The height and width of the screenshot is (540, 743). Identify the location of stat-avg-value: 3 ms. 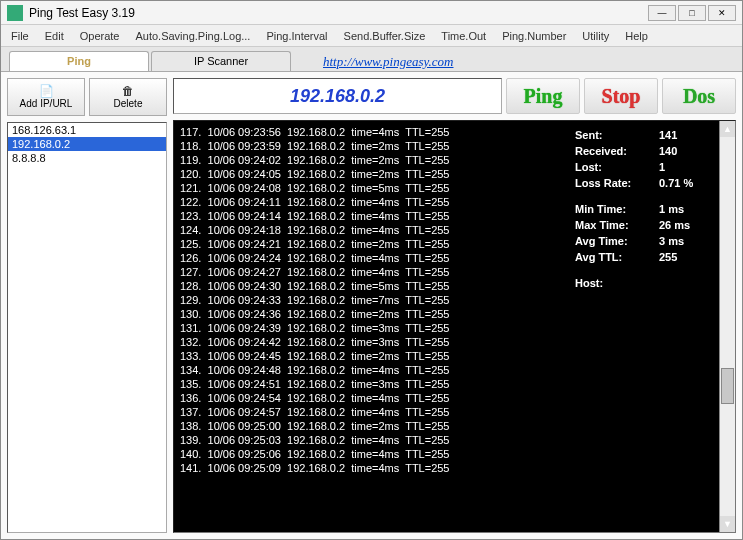
(672, 241).